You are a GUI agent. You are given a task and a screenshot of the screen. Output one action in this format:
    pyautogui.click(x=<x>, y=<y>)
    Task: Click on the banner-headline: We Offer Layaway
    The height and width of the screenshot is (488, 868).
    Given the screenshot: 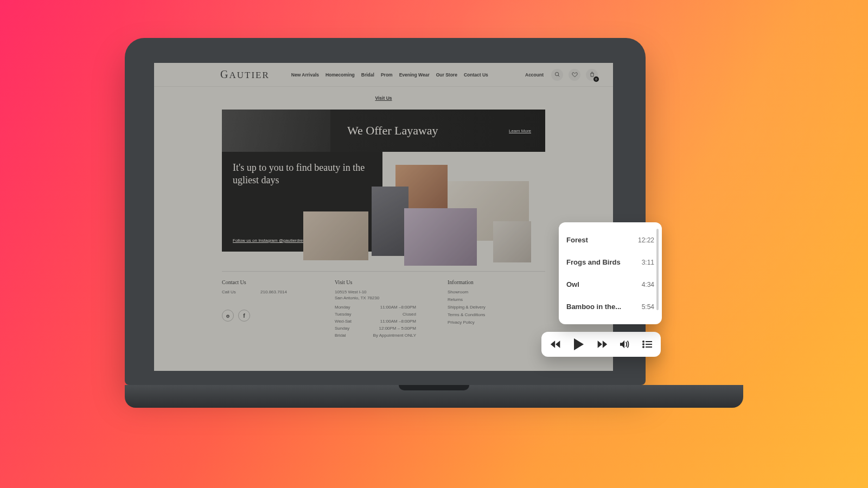 What is the action you would take?
    pyautogui.click(x=393, y=131)
    